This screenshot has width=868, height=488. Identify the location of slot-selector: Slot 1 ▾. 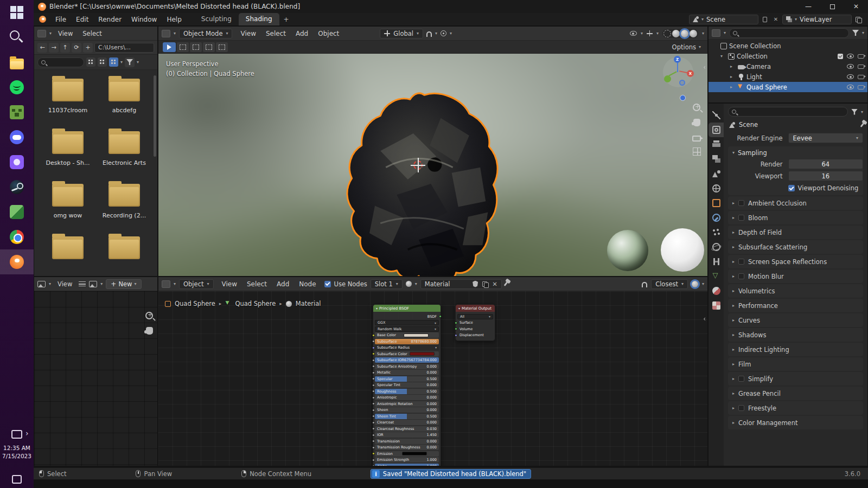
(386, 284).